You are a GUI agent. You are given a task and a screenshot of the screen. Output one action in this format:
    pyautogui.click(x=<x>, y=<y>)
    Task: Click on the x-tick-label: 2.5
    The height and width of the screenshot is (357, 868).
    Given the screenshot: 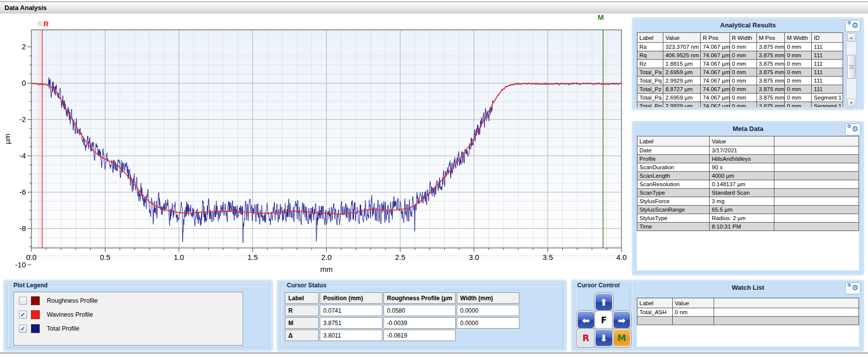 What is the action you would take?
    pyautogui.click(x=400, y=257)
    